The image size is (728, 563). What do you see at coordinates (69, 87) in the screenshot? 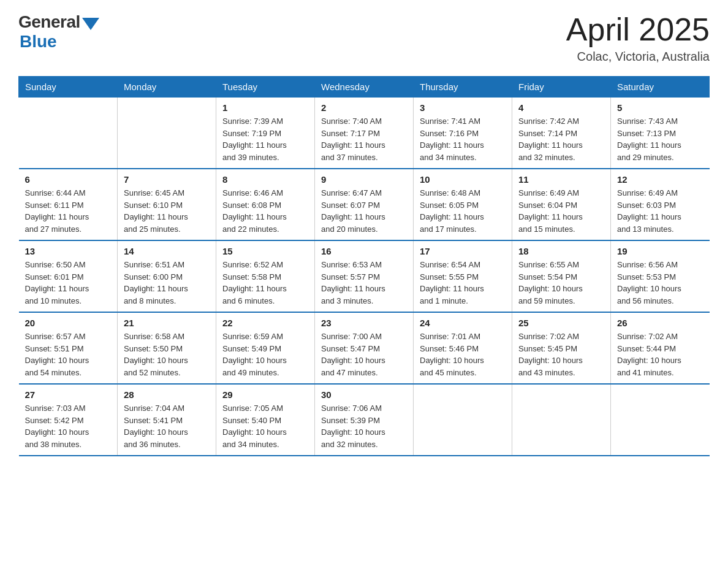
I see `day-of-week-header: Sunday` at bounding box center [69, 87].